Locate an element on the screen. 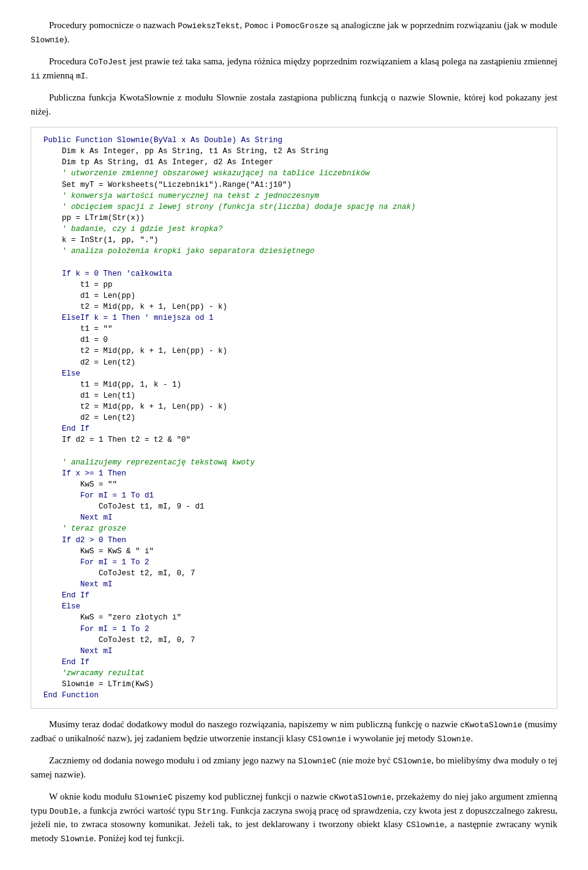 The width and height of the screenshot is (588, 870). paragraph-5: Zaczniemy od dodania nowego modułu i od … is located at coordinates (294, 767).